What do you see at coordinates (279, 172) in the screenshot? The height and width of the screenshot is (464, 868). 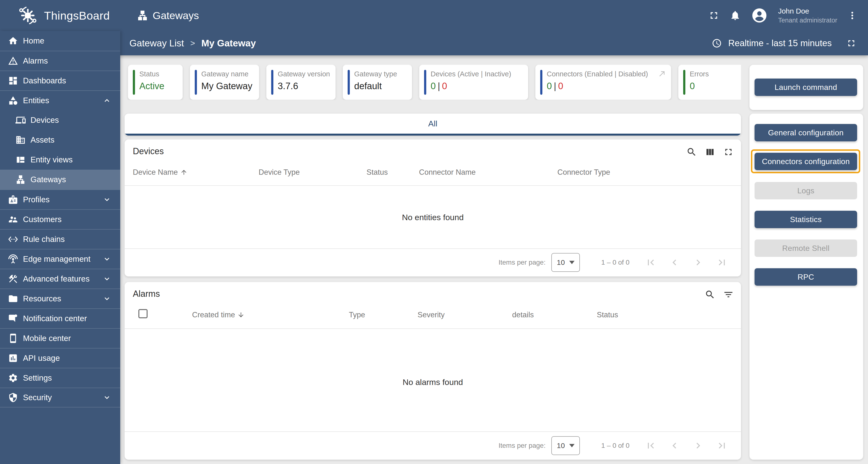 I see `column-header-device-type: Device Type` at bounding box center [279, 172].